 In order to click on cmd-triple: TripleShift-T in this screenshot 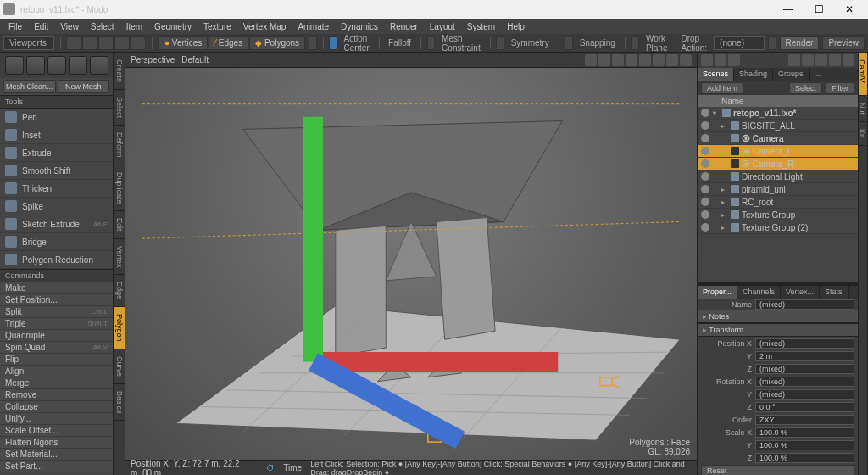, I will do `click(56, 324)`.